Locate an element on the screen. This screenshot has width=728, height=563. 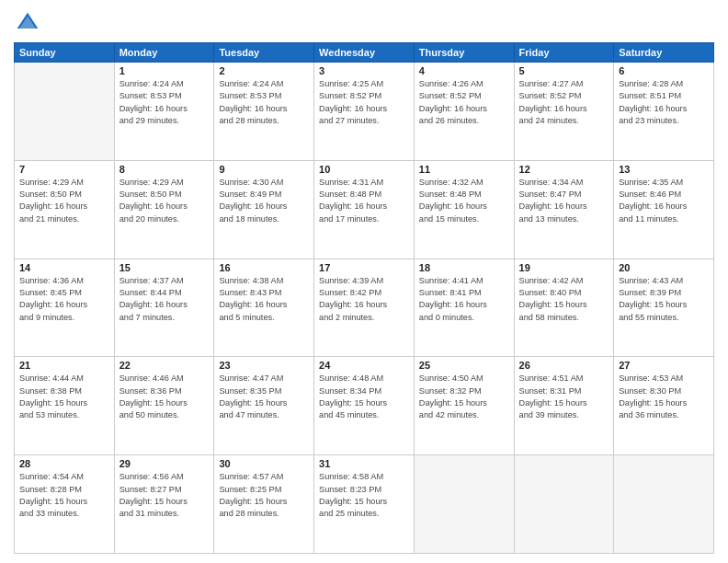
day-number: 11 is located at coordinates (464, 169).